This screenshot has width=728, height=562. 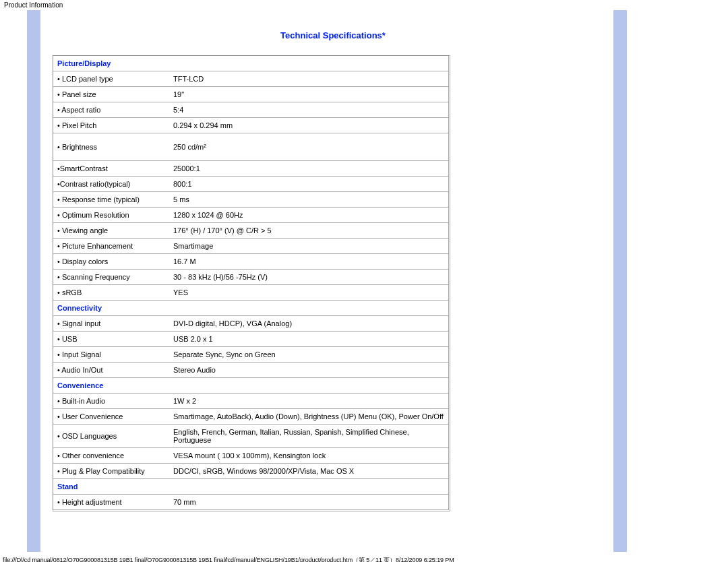 What do you see at coordinates (111, 470) in the screenshot?
I see `spec-label: • Plug & Play Compatibility` at bounding box center [111, 470].